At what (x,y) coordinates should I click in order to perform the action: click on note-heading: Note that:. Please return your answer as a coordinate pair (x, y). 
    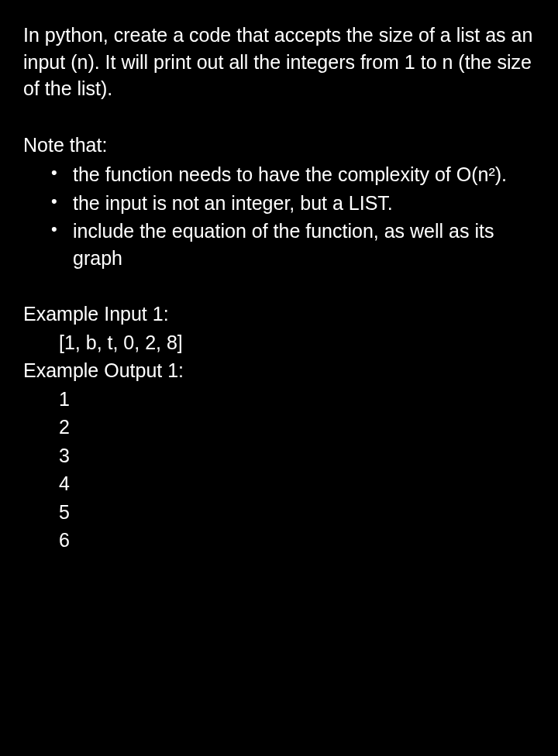
    Looking at the image, I should click on (279, 146).